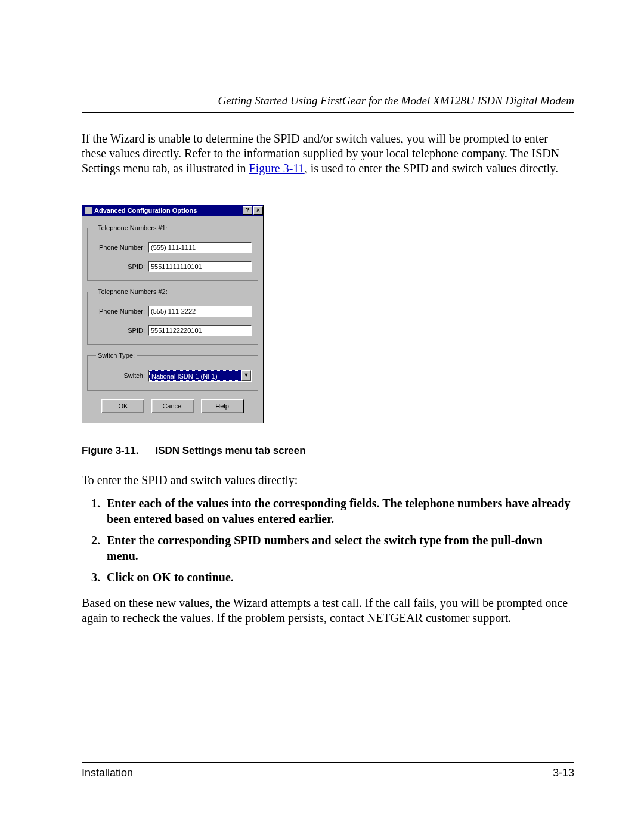 This screenshot has width=644, height=833. Describe the element at coordinates (258, 210) in the screenshot. I see `close-icon: ×` at that location.